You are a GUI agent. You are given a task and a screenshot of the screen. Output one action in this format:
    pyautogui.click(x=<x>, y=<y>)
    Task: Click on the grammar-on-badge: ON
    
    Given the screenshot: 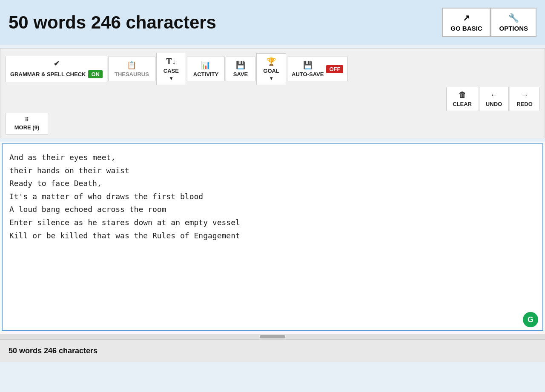 What is the action you would take?
    pyautogui.click(x=95, y=74)
    